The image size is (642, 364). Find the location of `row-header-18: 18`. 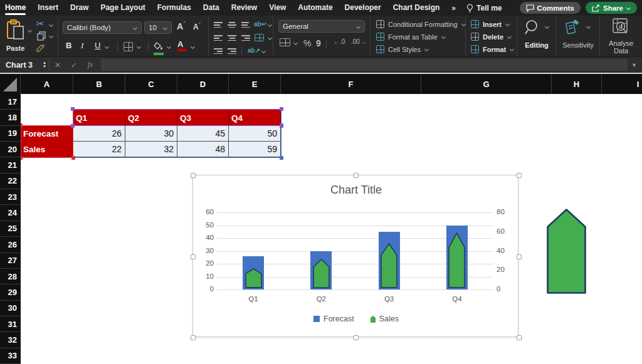

row-header-18: 18 is located at coordinates (10, 118).